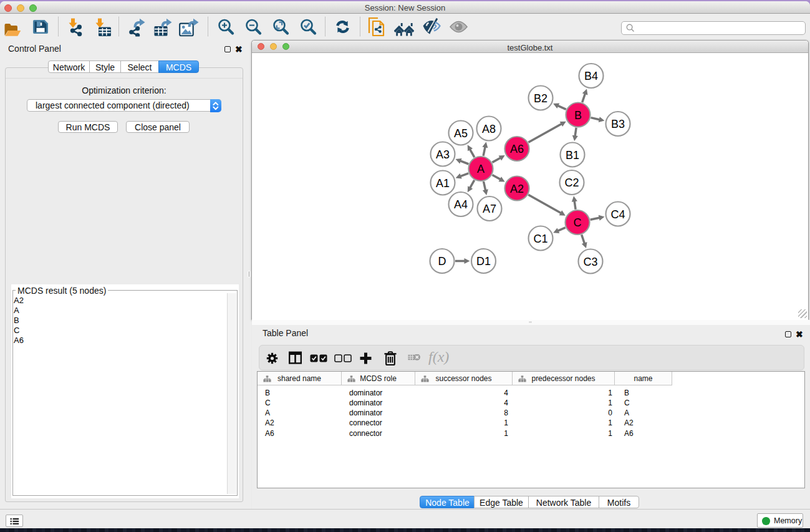  What do you see at coordinates (517, 189) in the screenshot?
I see `svg-text: A2` at bounding box center [517, 189].